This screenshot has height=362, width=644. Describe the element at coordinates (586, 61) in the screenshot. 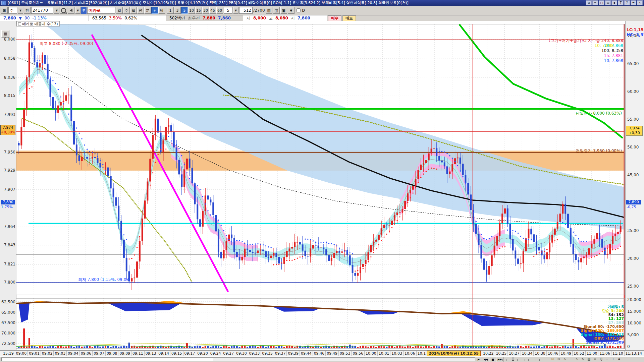

I see `ma-legend-line: 10: 7,868` at that location.